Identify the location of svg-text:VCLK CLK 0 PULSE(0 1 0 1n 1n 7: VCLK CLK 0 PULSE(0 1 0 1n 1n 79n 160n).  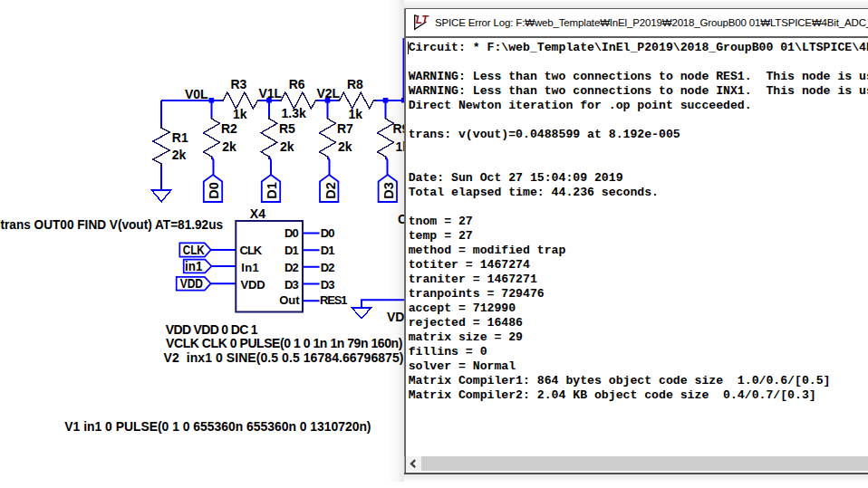
(285, 343).